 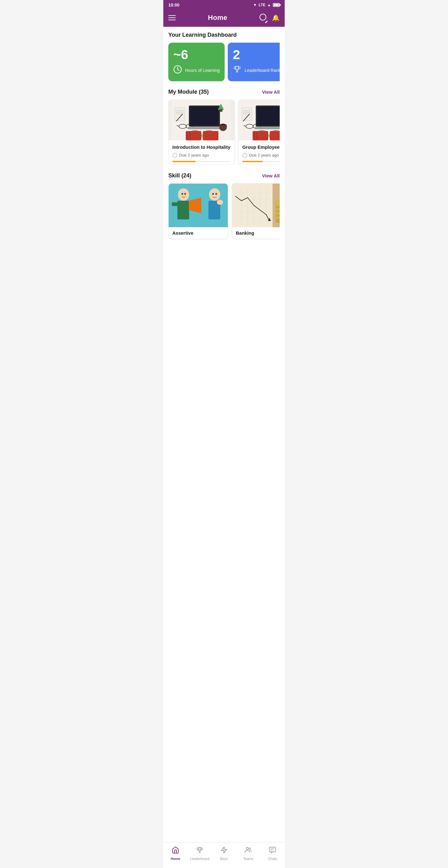 I want to click on module-card-info-2: Group Employee Care Due 2 years ago, so click(x=259, y=153).